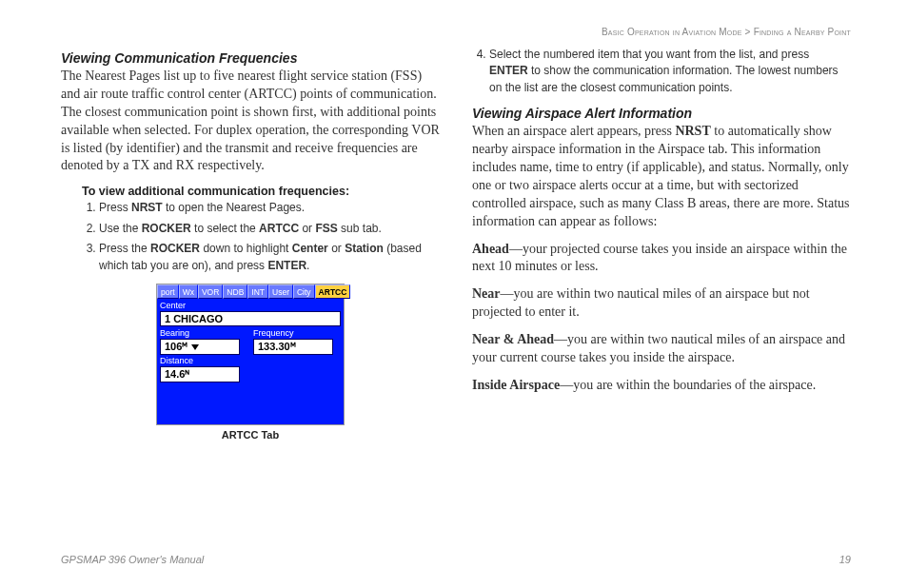 This screenshot has width=908, height=588. What do you see at coordinates (661, 177) in the screenshot?
I see `para-airspace: When an airspace alert appears, press NR…` at bounding box center [661, 177].